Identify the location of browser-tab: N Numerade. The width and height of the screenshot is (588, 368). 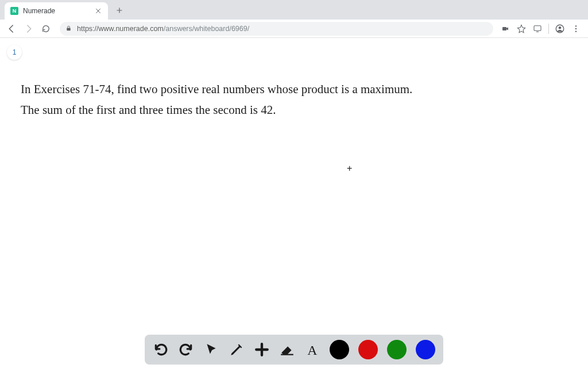
(56, 11).